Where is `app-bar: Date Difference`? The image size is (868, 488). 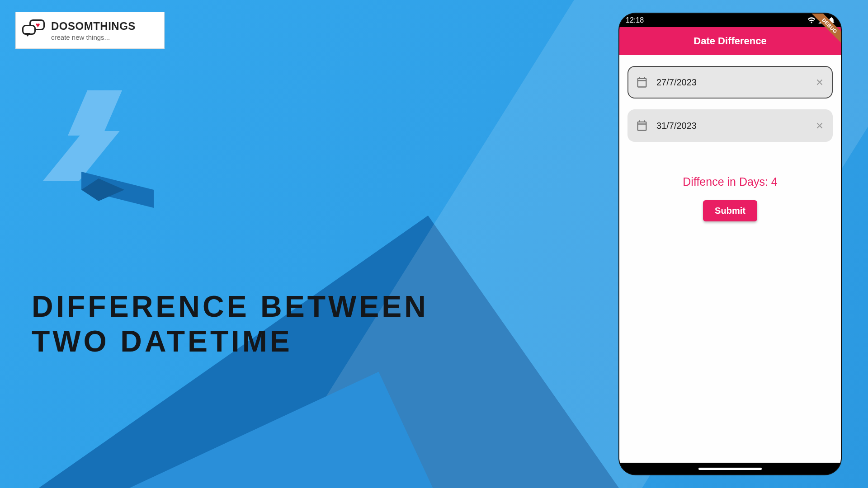 app-bar: Date Difference is located at coordinates (730, 41).